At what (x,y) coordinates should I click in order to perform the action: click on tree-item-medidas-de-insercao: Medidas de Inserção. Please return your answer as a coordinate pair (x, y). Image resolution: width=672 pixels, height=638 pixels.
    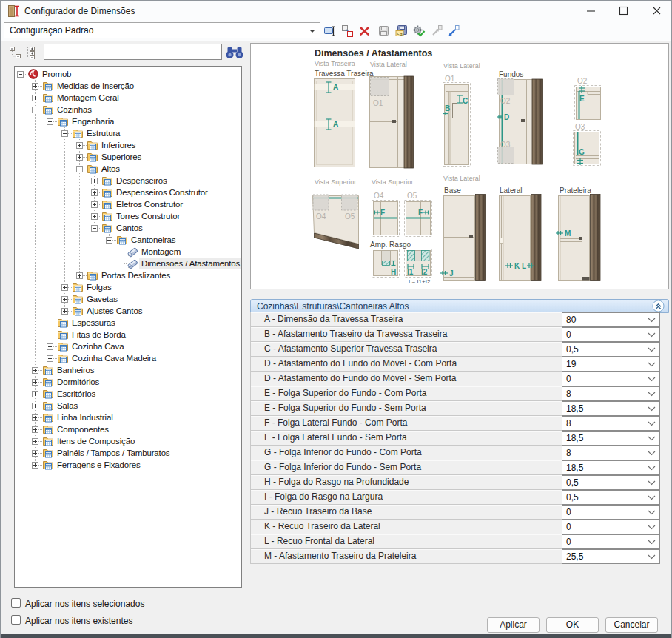
    Looking at the image, I should click on (128, 86).